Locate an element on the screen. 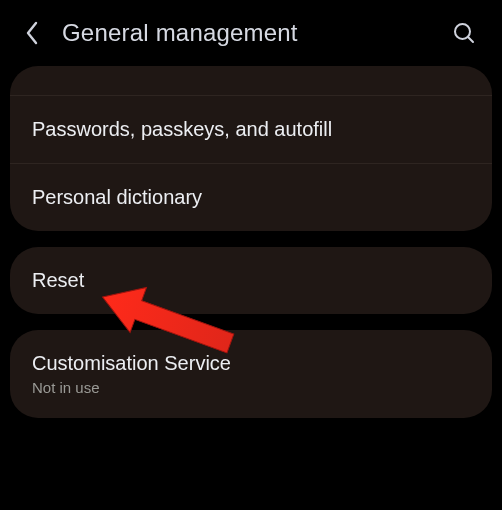 The height and width of the screenshot is (510, 502). menu-item-subtitle: Not in use is located at coordinates (251, 388).